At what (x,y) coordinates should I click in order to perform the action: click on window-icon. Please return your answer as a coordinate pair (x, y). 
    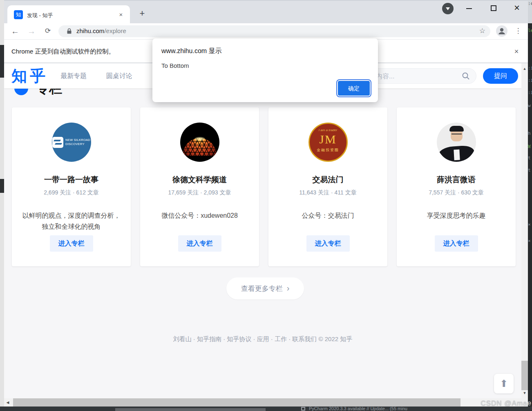
    Looking at the image, I should click on (303, 409).